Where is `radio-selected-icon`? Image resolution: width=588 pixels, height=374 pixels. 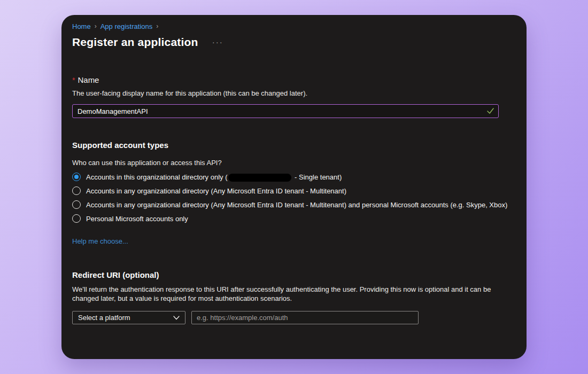 radio-selected-icon is located at coordinates (76, 177).